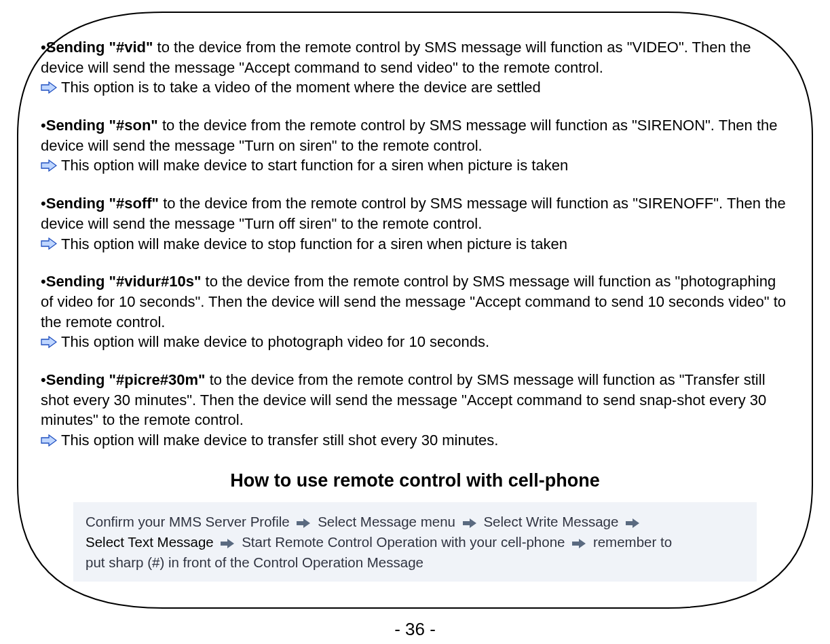 The height and width of the screenshot is (644, 830). Describe the element at coordinates (415, 145) in the screenshot. I see `command-section-son: •Sending "#son" to the device from the r…` at that location.